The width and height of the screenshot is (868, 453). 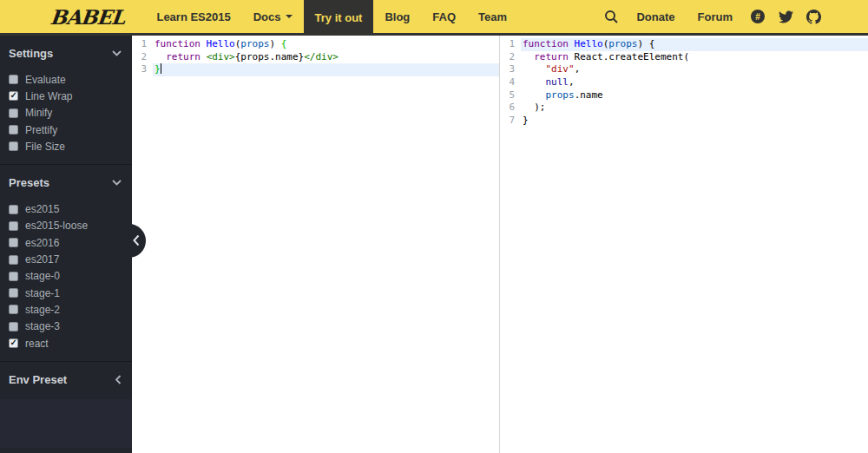 What do you see at coordinates (339, 17) in the screenshot?
I see `nav-try-it-out: Try it out` at bounding box center [339, 17].